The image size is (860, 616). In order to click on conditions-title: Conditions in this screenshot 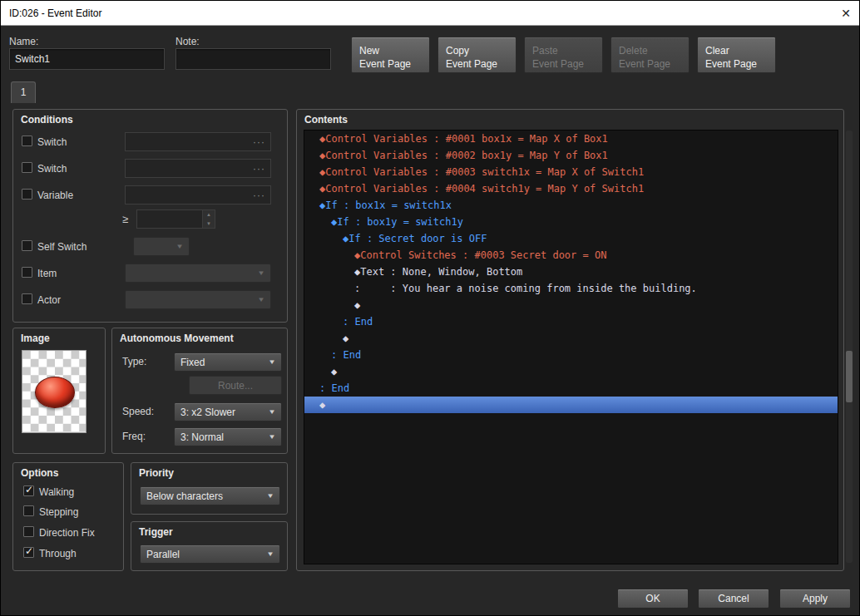, I will do `click(47, 120)`.